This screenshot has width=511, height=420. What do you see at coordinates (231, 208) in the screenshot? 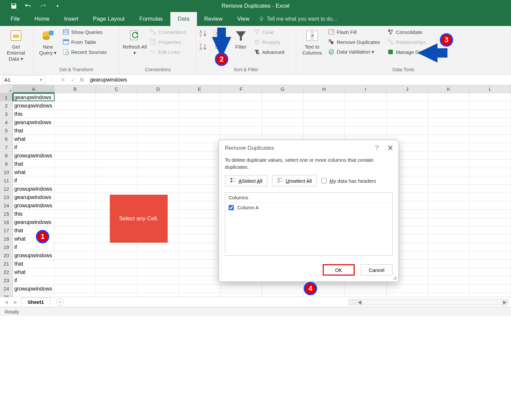
I see `column-a-checkbox` at bounding box center [231, 208].